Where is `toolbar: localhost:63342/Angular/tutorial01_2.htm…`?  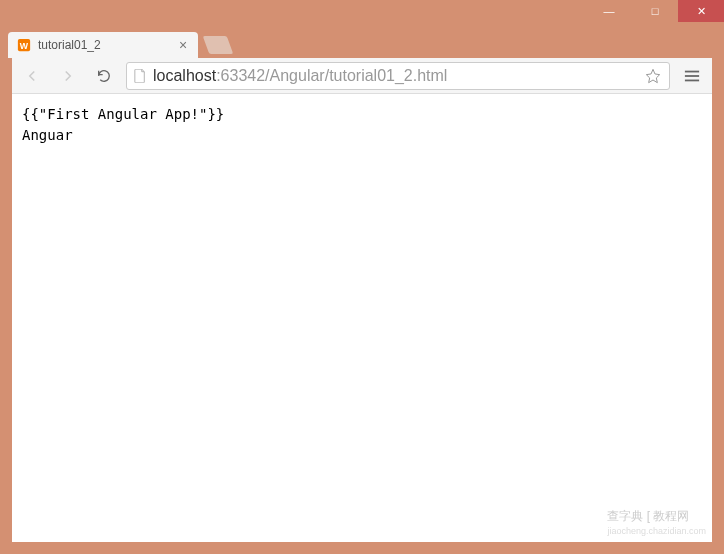
toolbar: localhost:63342/Angular/tutorial01_2.htm… is located at coordinates (362, 76).